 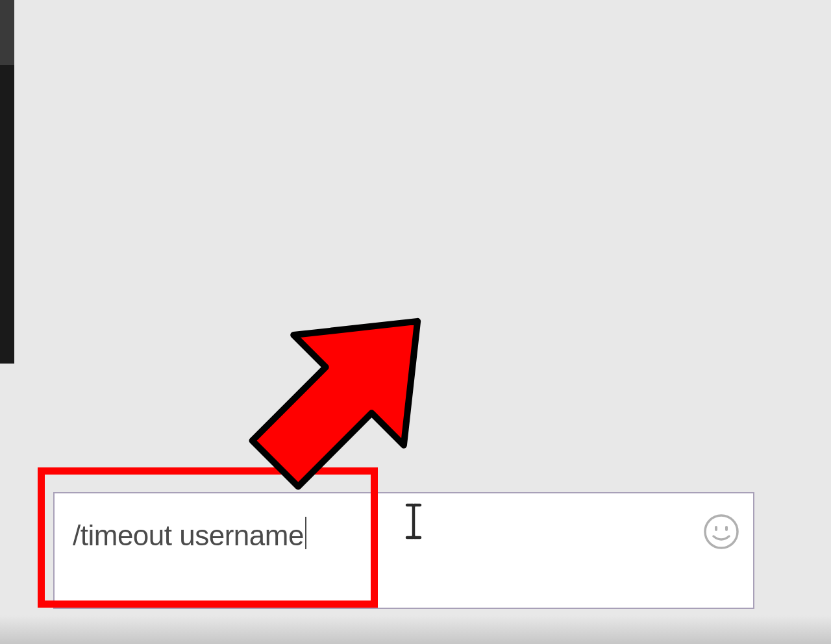 What do you see at coordinates (414, 521) in the screenshot?
I see `ibeam-cursor-icon` at bounding box center [414, 521].